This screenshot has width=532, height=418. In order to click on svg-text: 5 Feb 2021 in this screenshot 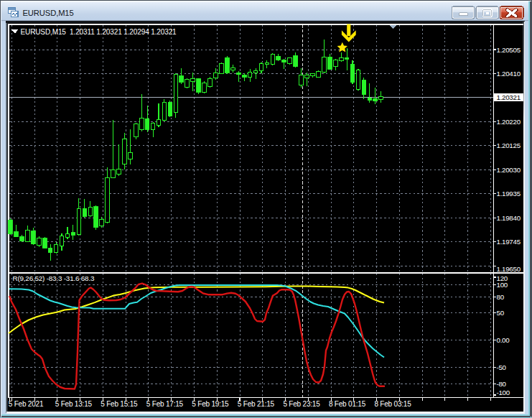, I will do `click(26, 404)`.